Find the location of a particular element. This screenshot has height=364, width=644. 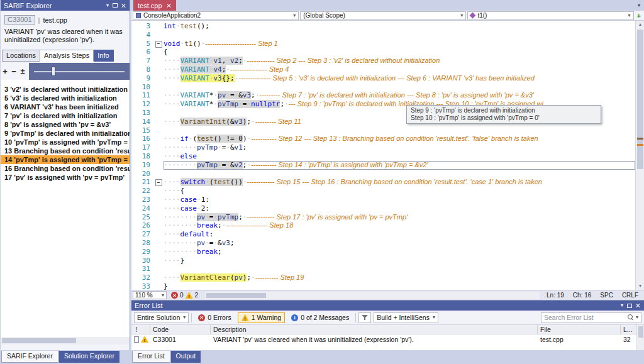

code-line: 10 is located at coordinates (384, 87).